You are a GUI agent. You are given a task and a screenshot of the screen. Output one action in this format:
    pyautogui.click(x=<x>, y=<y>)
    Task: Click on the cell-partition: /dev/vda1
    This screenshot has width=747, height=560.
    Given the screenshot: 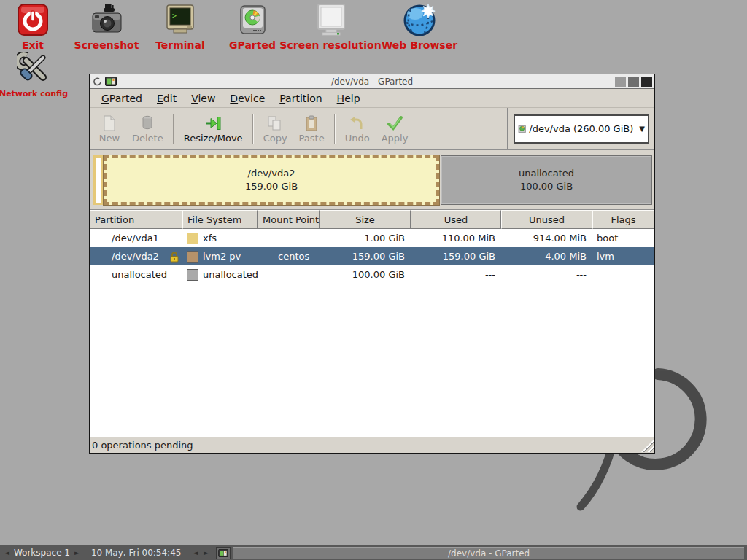 What is the action you would take?
    pyautogui.click(x=136, y=238)
    